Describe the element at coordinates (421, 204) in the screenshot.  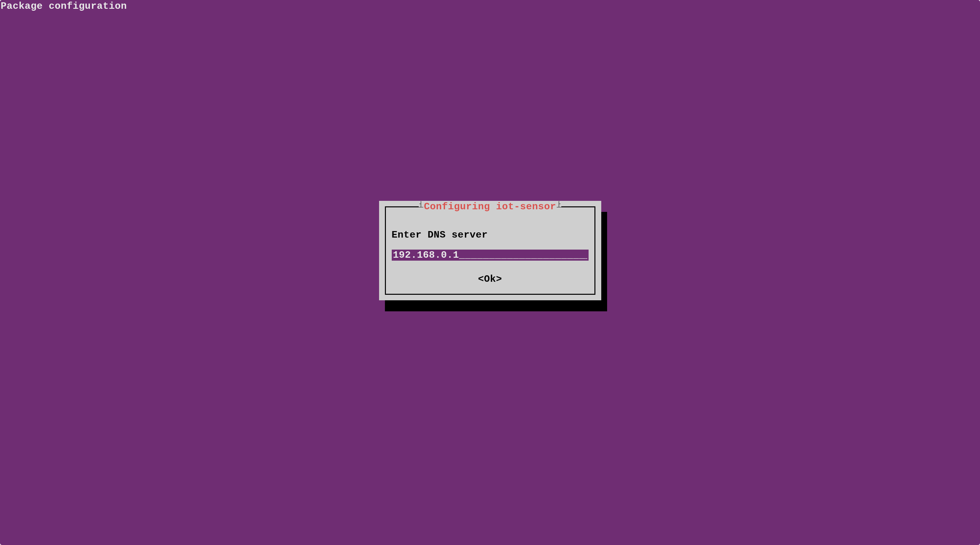
I see `title-left-tee-icon: ┤` at that location.